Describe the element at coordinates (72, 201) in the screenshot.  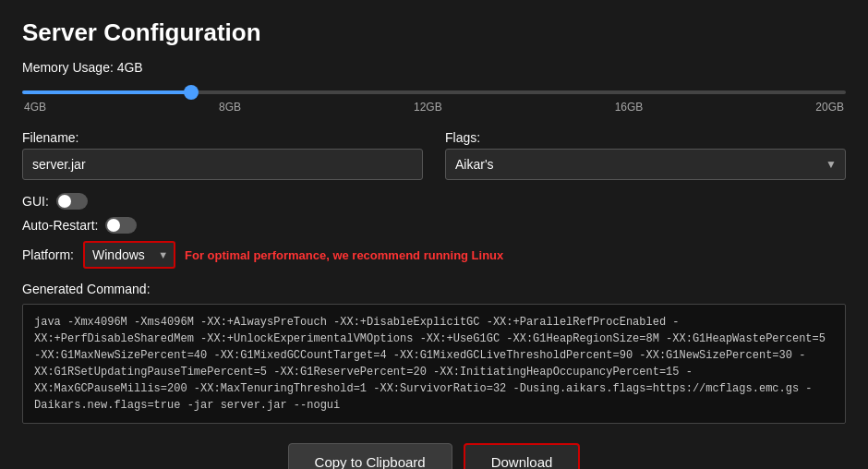
I see `gui-toggle-slider` at that location.